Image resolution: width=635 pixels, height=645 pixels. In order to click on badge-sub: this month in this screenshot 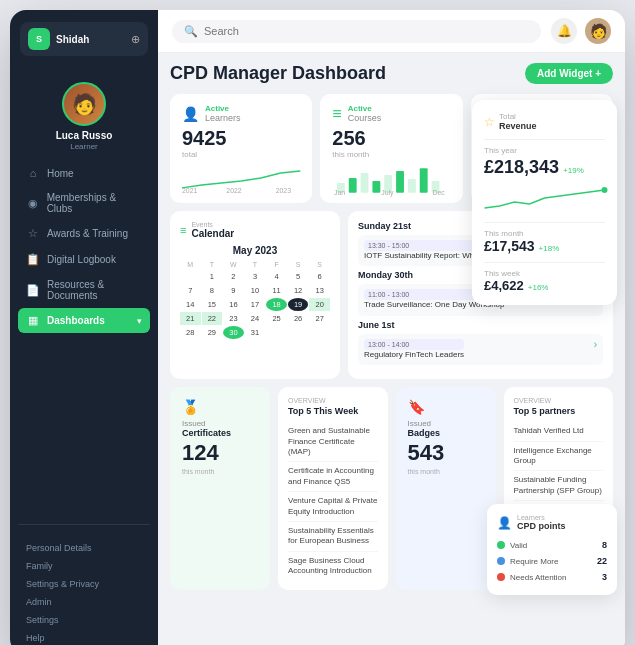, I will do `click(424, 472)`.